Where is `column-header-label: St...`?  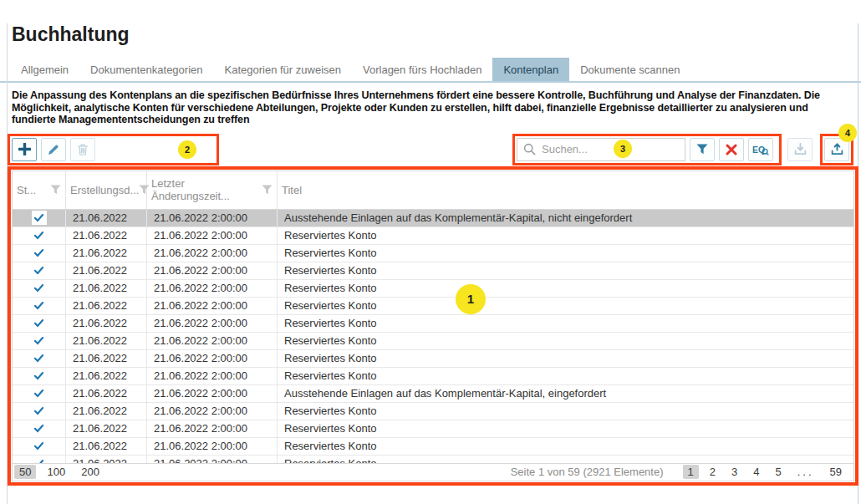 column-header-label: St... is located at coordinates (27, 191).